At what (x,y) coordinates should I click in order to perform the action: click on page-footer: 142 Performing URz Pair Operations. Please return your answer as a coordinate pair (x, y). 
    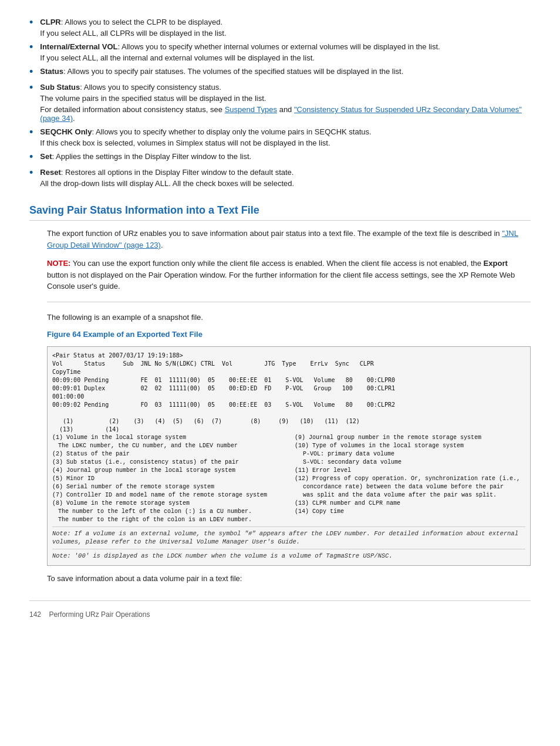
    Looking at the image, I should click on (280, 609).